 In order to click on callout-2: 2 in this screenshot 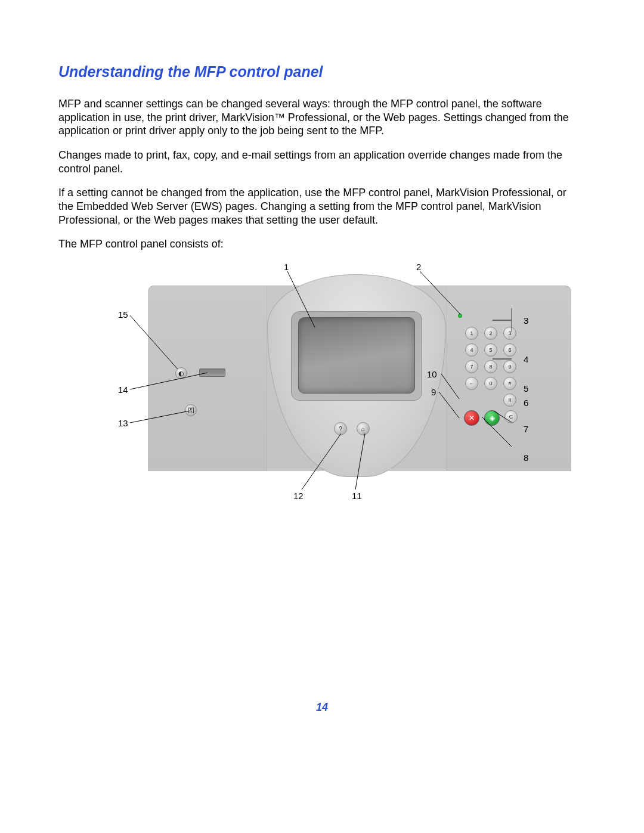, I will do `click(419, 267)`.